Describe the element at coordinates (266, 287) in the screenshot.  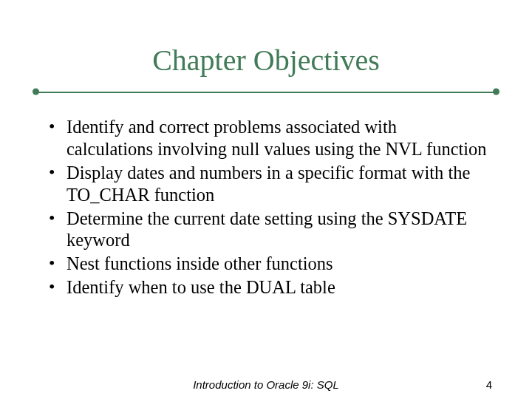
I see `list-item: Identify when to use the DUAL table` at that location.